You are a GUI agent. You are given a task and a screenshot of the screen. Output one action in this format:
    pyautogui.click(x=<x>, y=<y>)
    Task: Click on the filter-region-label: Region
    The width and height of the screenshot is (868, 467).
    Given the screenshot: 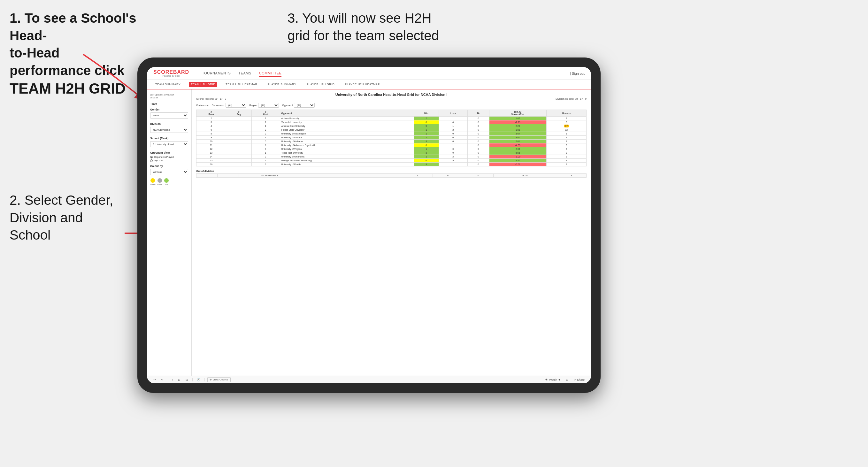 What is the action you would take?
    pyautogui.click(x=253, y=105)
    